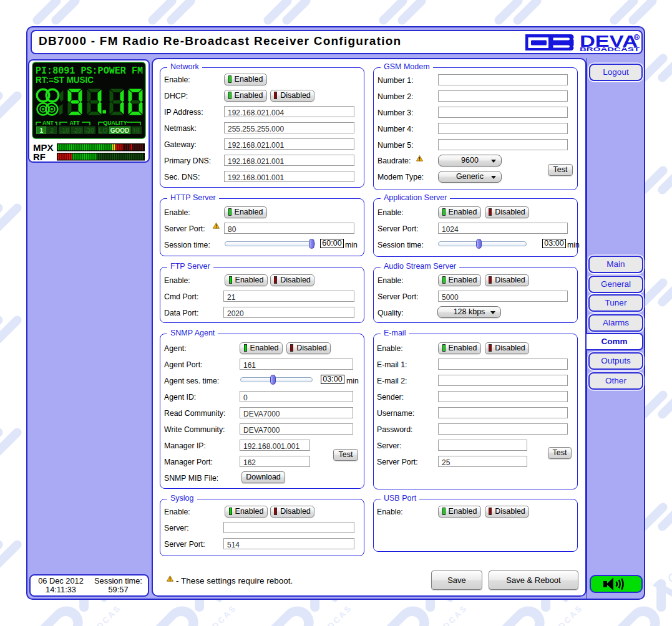  I want to click on svg-text: ANT, so click(49, 123).